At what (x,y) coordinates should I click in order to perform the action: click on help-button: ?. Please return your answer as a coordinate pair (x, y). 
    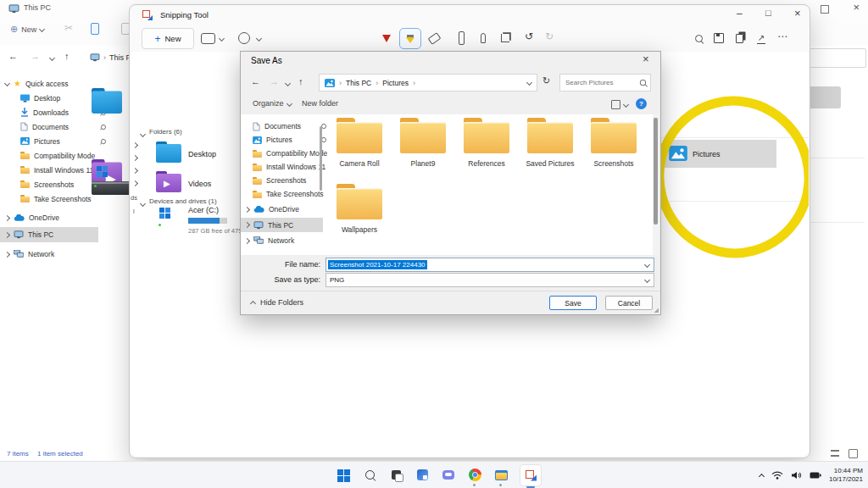
    Looking at the image, I should click on (641, 103).